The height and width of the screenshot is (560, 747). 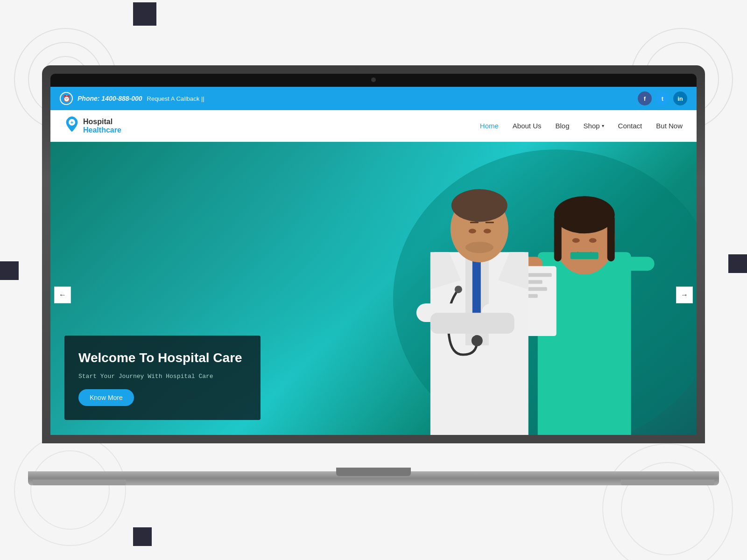 I want to click on phone-number: 1400-888-000, so click(x=121, y=98).